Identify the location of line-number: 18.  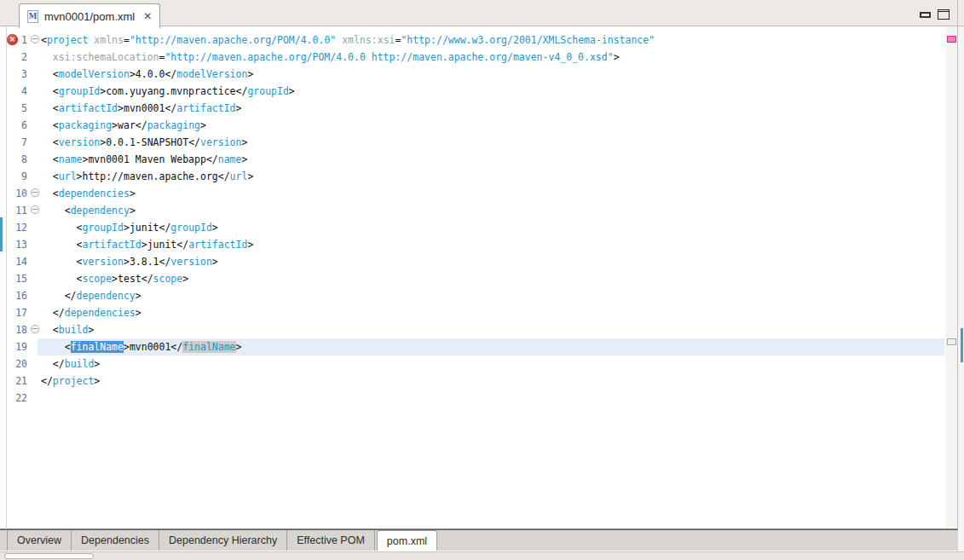
(15, 330).